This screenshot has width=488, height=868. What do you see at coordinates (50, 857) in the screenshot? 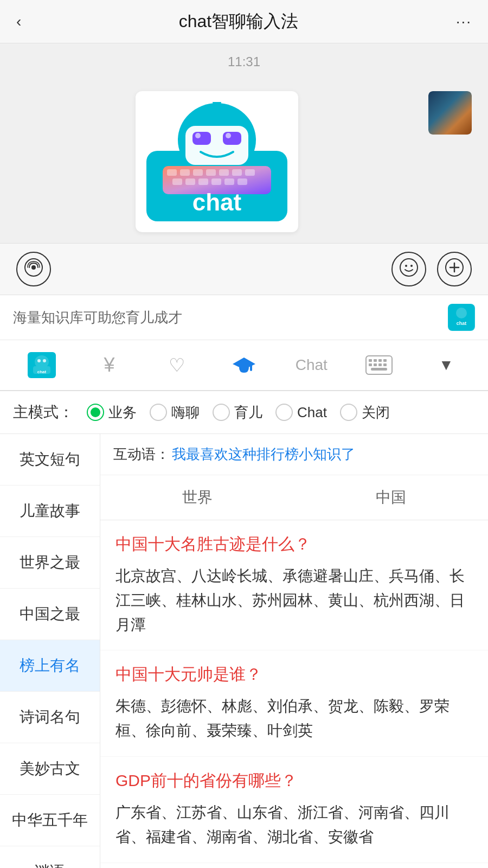
I see `sidebar-item-riddle: 谜语` at bounding box center [50, 857].